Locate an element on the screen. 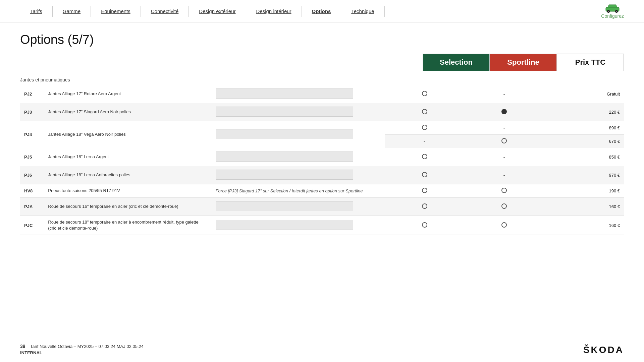  nav-tarifs: Tarifs is located at coordinates (36, 11).